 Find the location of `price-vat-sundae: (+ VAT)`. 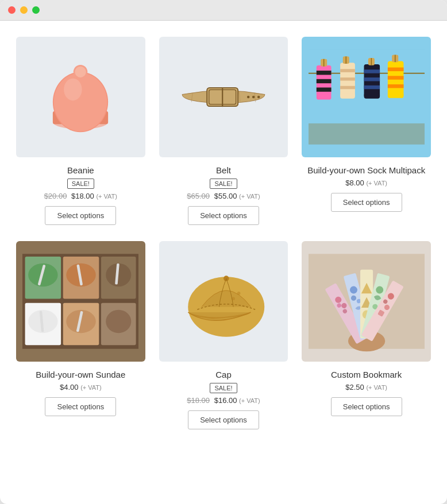

price-vat-sundae: (+ VAT) is located at coordinates (91, 387).